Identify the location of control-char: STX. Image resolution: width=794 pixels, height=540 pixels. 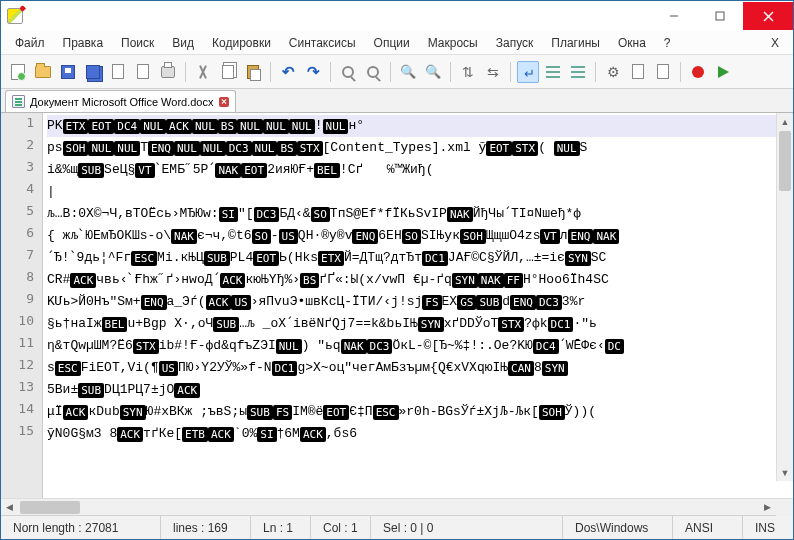
(511, 324).